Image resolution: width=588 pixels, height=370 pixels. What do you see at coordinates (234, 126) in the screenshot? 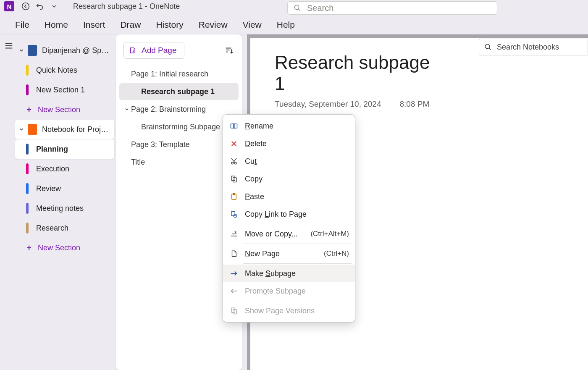
I see `rename-icon` at bounding box center [234, 126].